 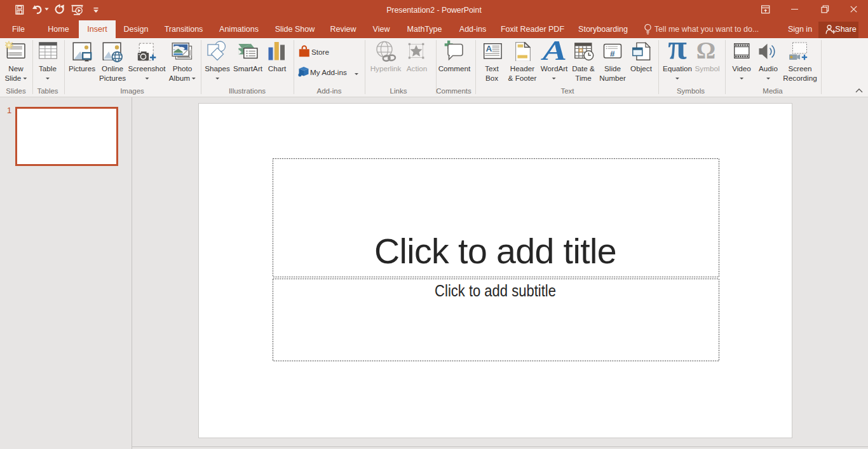 What do you see at coordinates (706, 50) in the screenshot?
I see `svg-text: Ω` at bounding box center [706, 50].